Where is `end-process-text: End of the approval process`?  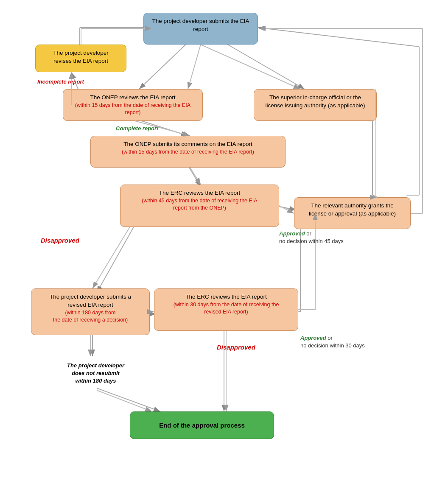 end-process-text: End of the approval process is located at coordinates (202, 425).